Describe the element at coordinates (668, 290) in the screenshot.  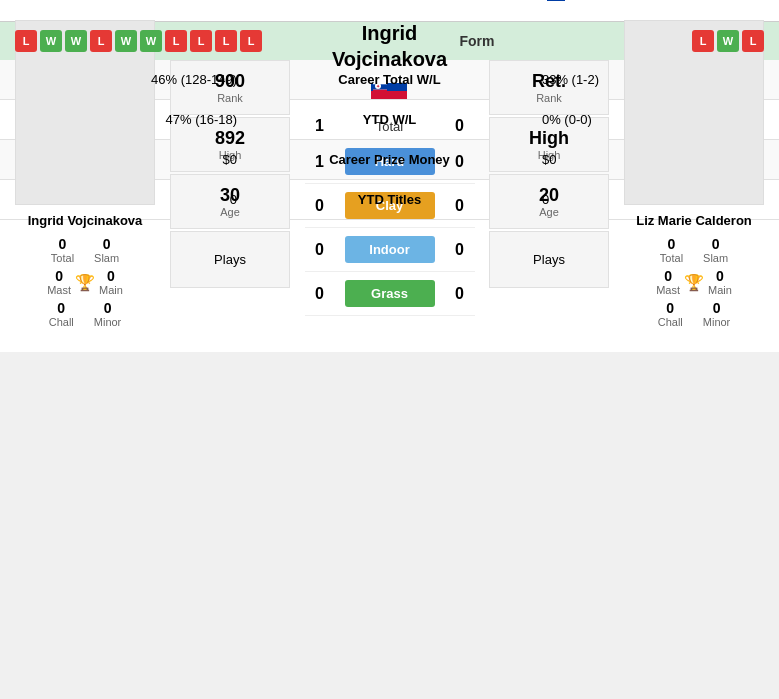
I see `player2-mast-label: Mast` at that location.